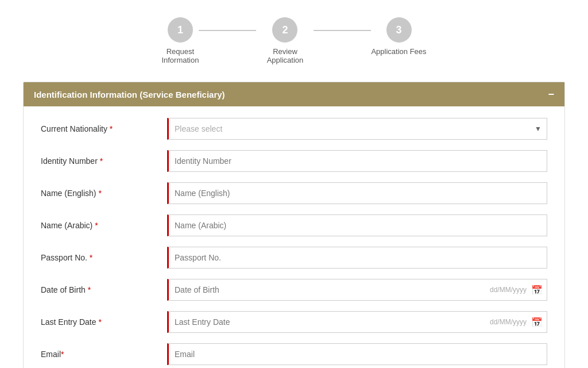 The width and height of the screenshot is (588, 368). What do you see at coordinates (357, 322) in the screenshot?
I see `last-entry-wrapper: dd/MM/yyyy 📅` at bounding box center [357, 322].